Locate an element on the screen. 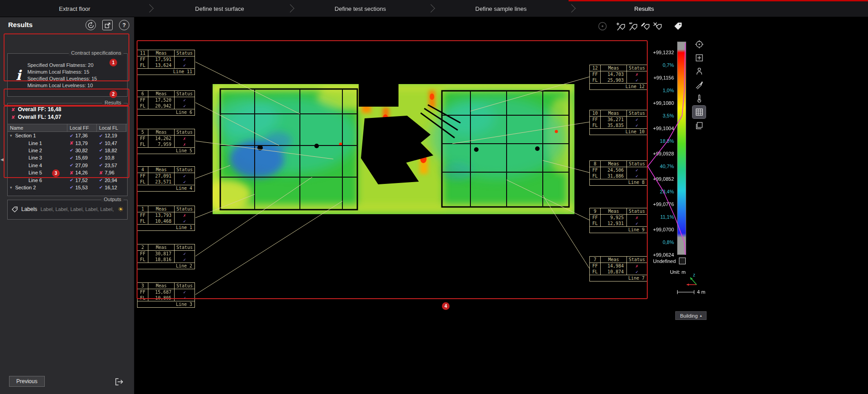 The width and height of the screenshot is (868, 394). previous-button: Previous is located at coordinates (27, 381).